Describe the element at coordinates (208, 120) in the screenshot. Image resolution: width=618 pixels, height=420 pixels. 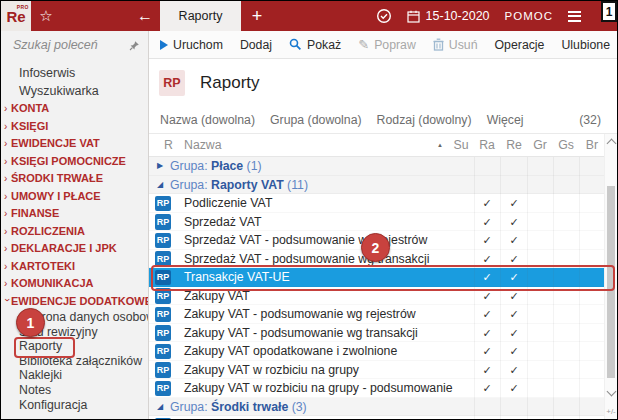
I see `filter-nazwa-dowolna: Nazwa (dowolna)` at that location.